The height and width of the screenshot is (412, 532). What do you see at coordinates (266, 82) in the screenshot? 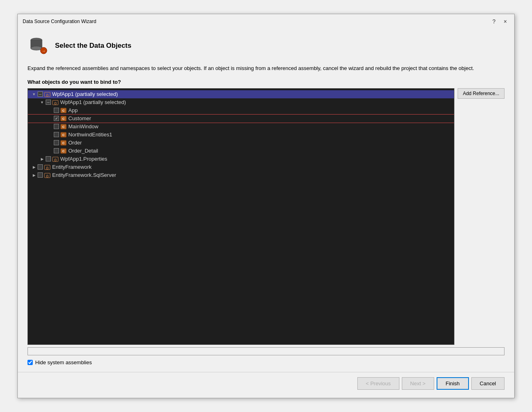
I see `section-label: What objects do you want to bind to?` at bounding box center [266, 82].